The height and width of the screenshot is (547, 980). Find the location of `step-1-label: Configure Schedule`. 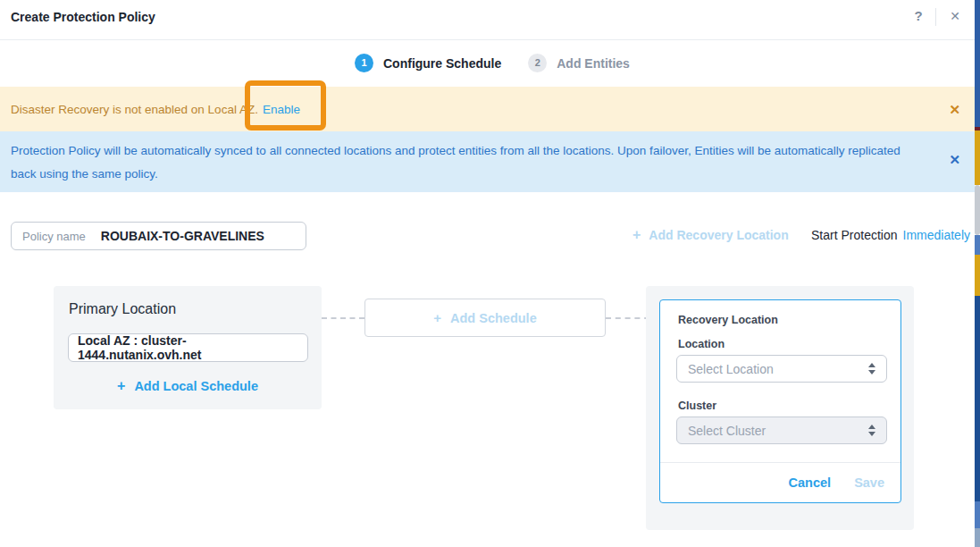

step-1-label: Configure Schedule is located at coordinates (442, 63).